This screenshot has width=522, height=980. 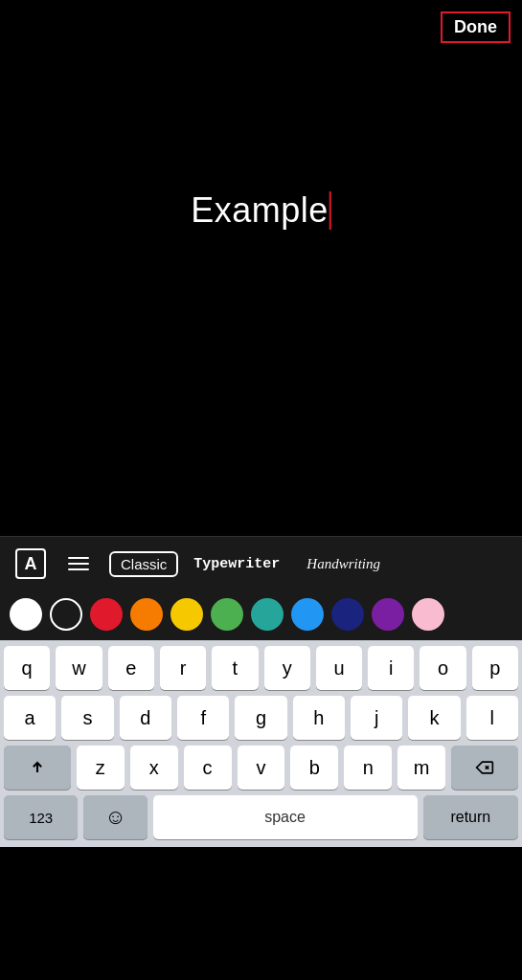 I want to click on key-u: u, so click(x=339, y=668).